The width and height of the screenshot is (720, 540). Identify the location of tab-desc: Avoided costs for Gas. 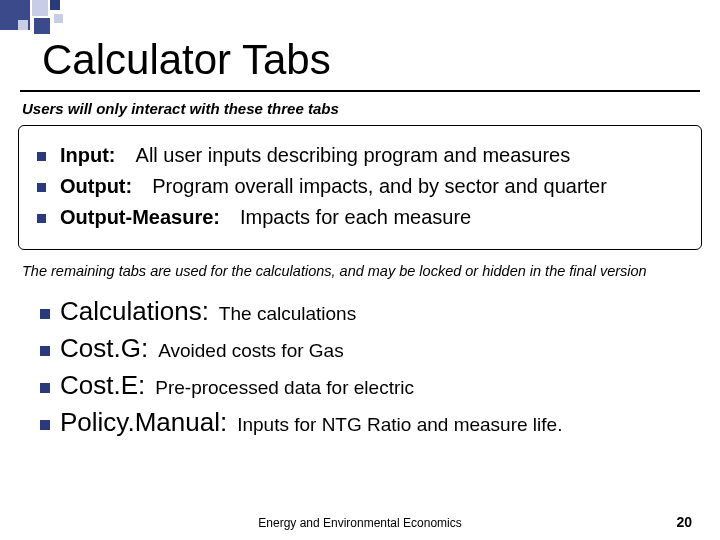
(251, 351).